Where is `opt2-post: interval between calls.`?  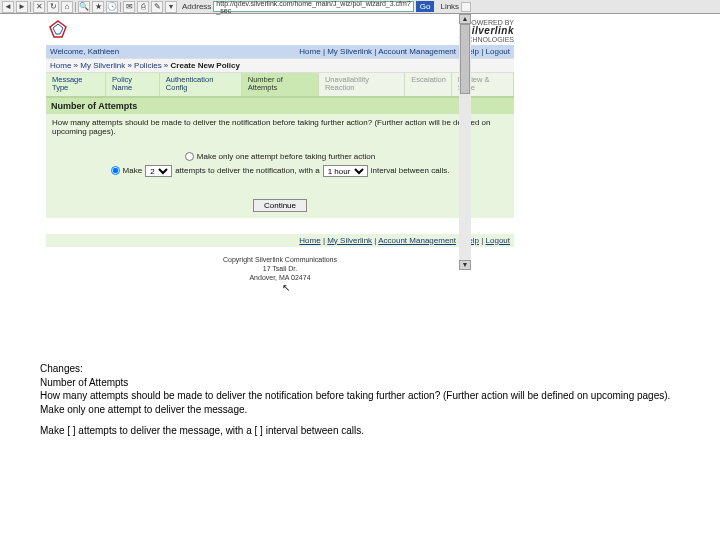
opt2-post: interval between calls. is located at coordinates (410, 170).